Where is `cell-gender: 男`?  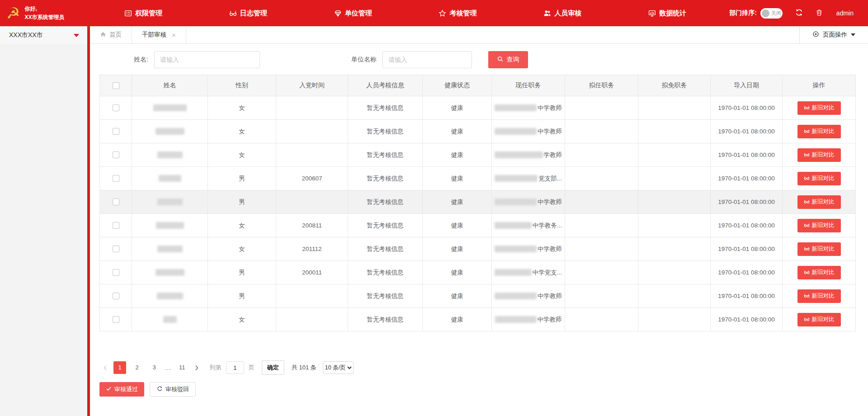
cell-gender: 男 is located at coordinates (242, 296).